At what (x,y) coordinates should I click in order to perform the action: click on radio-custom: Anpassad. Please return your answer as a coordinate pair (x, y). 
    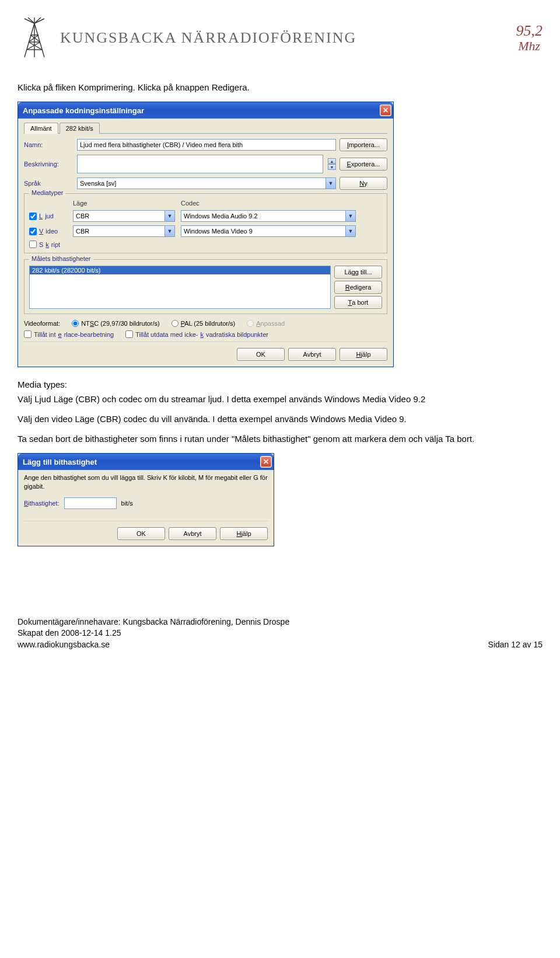
    Looking at the image, I should click on (266, 323).